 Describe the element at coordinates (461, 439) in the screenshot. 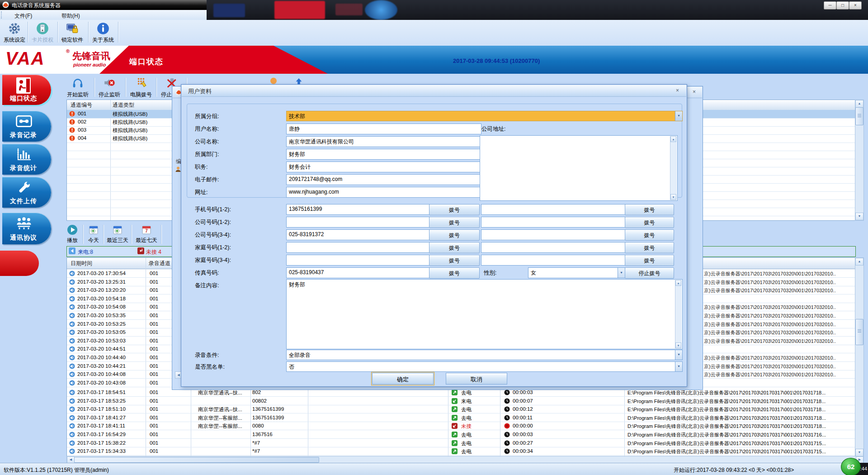

I see `grid-line` at that location.